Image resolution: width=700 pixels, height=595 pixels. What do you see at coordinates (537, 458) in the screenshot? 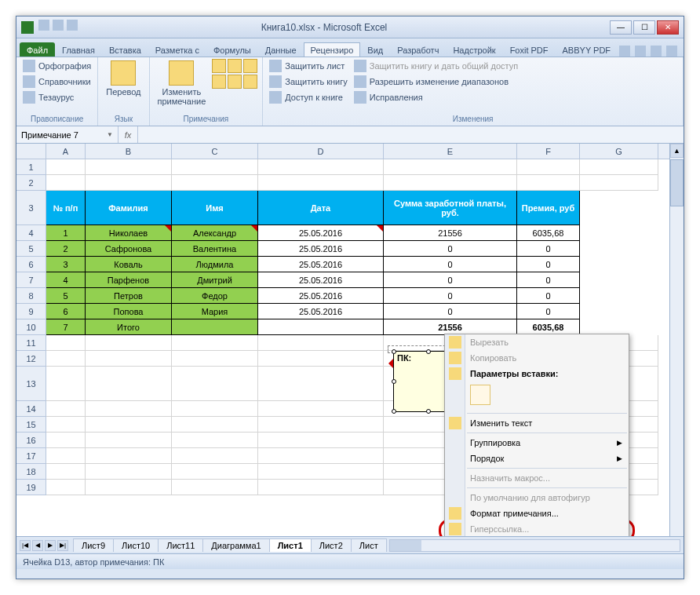
I see `ctx-order: Порядок▶` at bounding box center [537, 458].